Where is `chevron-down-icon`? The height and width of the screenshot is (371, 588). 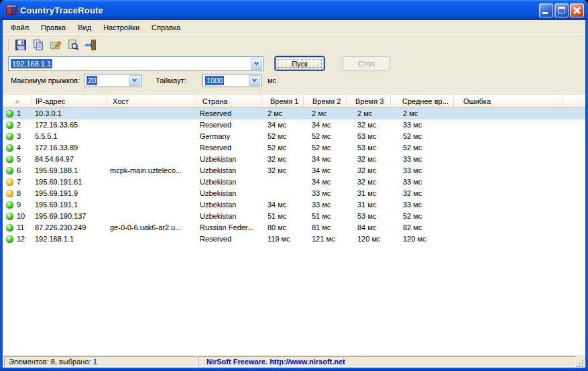
chevron-down-icon is located at coordinates (255, 79).